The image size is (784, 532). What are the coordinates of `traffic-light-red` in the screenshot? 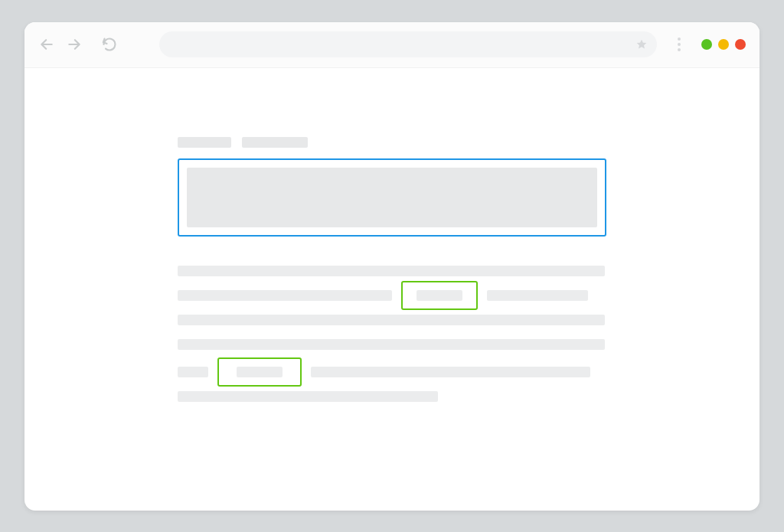 It's located at (740, 44).